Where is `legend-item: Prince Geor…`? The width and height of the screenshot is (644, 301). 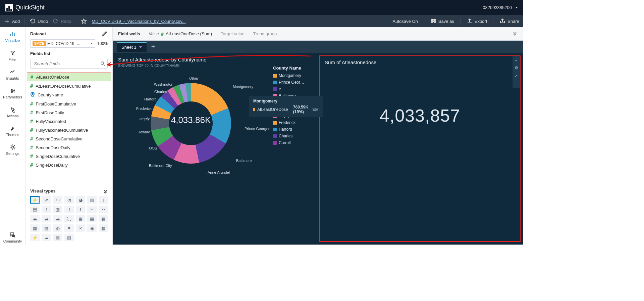 legend-item: Prince Geor… is located at coordinates (293, 82).